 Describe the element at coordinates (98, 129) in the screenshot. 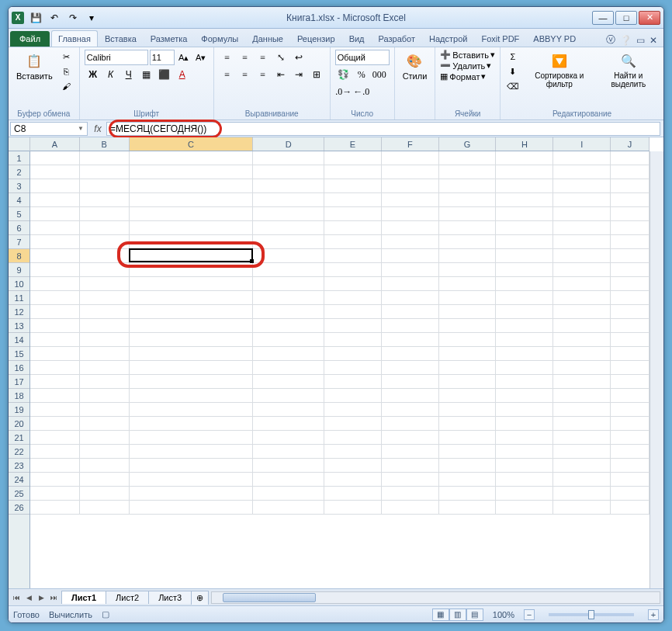

I see `fx-button: fx` at that location.